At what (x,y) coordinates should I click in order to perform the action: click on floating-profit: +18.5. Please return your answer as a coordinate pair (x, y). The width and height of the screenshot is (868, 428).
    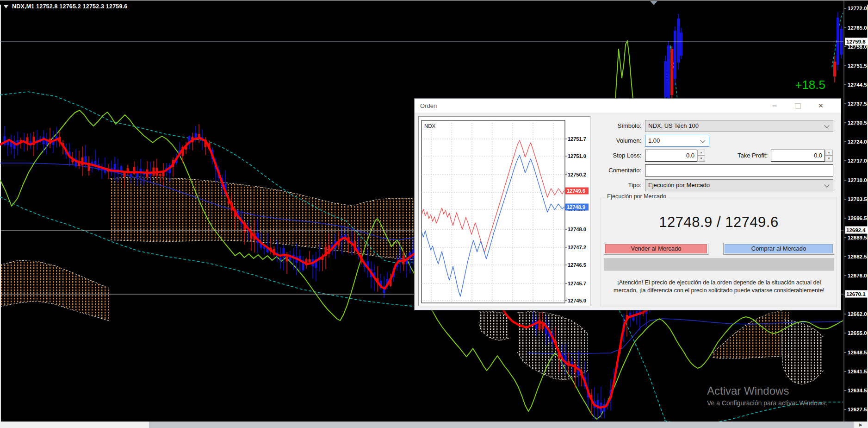
    Looking at the image, I should click on (810, 85).